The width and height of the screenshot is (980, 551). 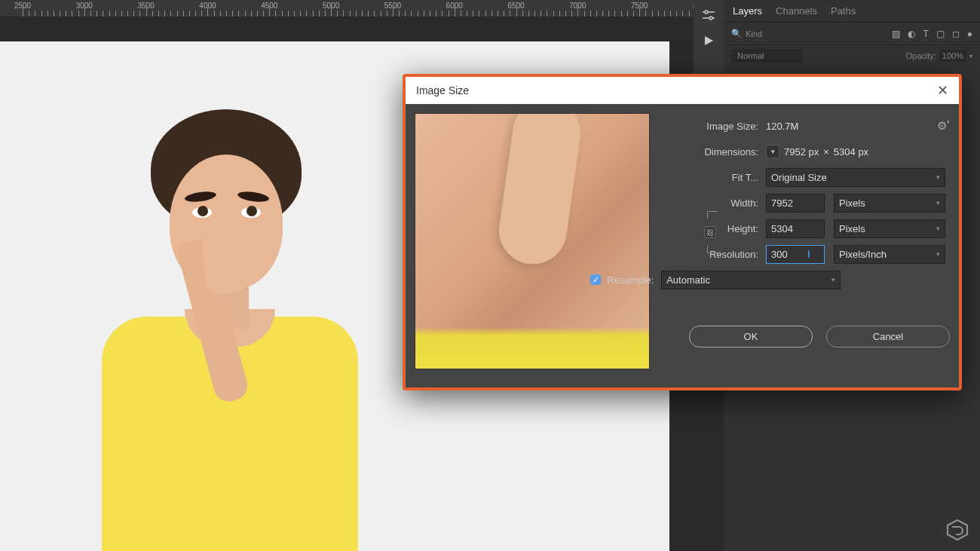 I want to click on preview-thumbnail, so click(x=532, y=241).